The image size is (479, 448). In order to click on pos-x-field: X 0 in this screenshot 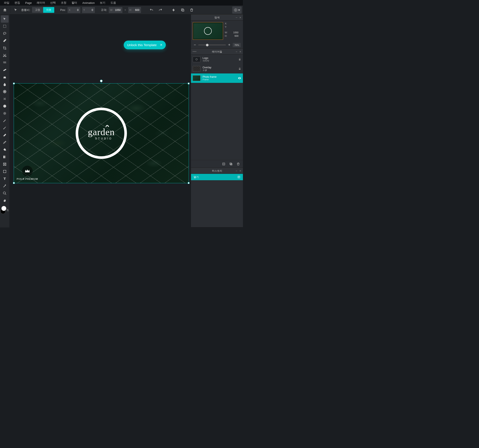, I will do `click(74, 10)`.